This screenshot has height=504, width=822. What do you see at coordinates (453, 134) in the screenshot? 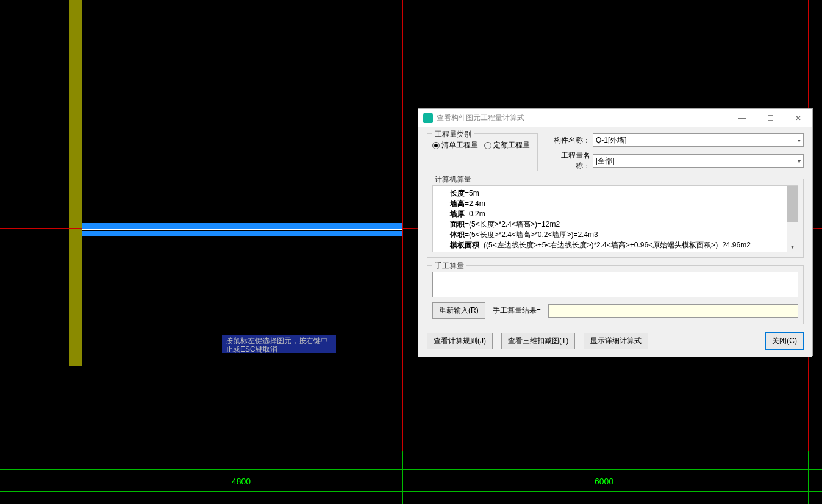
I see `group-label: 工程量类别` at bounding box center [453, 134].